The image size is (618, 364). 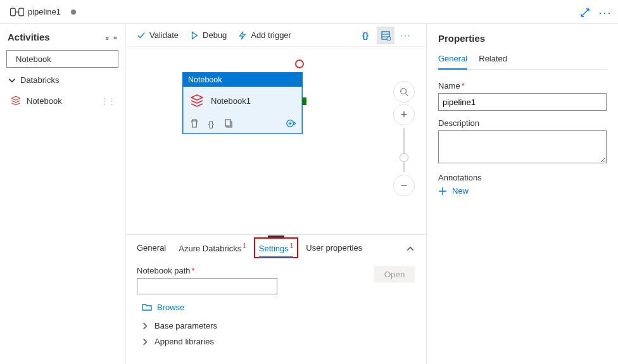 I want to click on node-type-label: Notebook, so click(x=243, y=80).